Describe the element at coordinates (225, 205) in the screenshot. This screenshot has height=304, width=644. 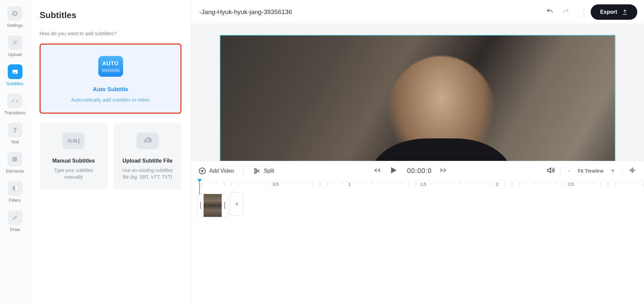
I see `clip-handle-right` at that location.